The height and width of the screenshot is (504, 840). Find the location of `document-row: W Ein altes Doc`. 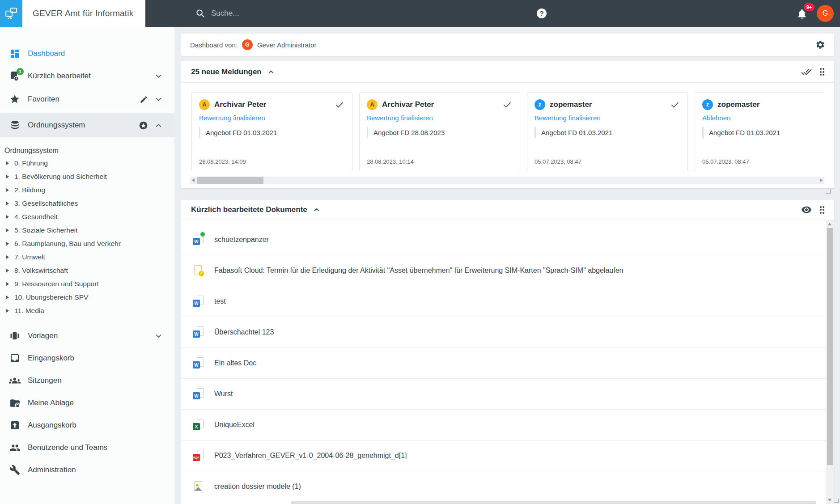

document-row: W Ein altes Doc is located at coordinates (504, 363).